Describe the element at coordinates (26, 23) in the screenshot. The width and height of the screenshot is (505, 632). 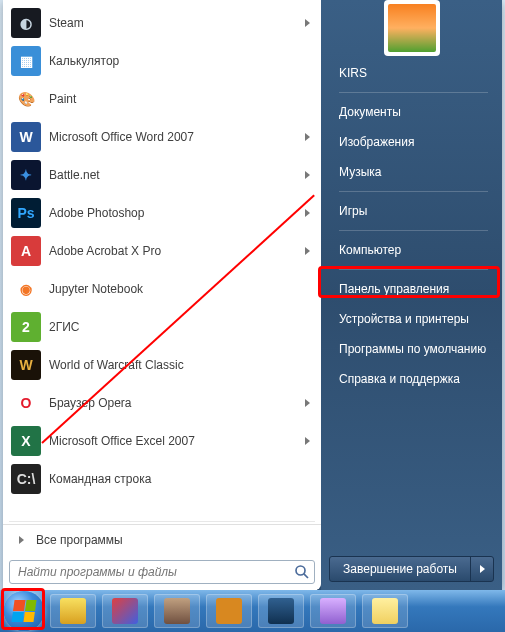
I see `app-icon: ◐` at that location.